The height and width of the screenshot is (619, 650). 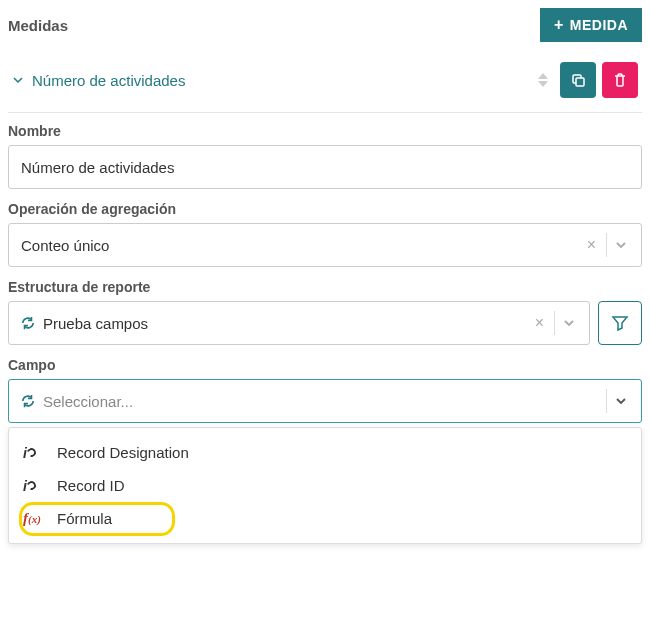 I want to click on fx-icon: f(x), so click(x=36, y=518).